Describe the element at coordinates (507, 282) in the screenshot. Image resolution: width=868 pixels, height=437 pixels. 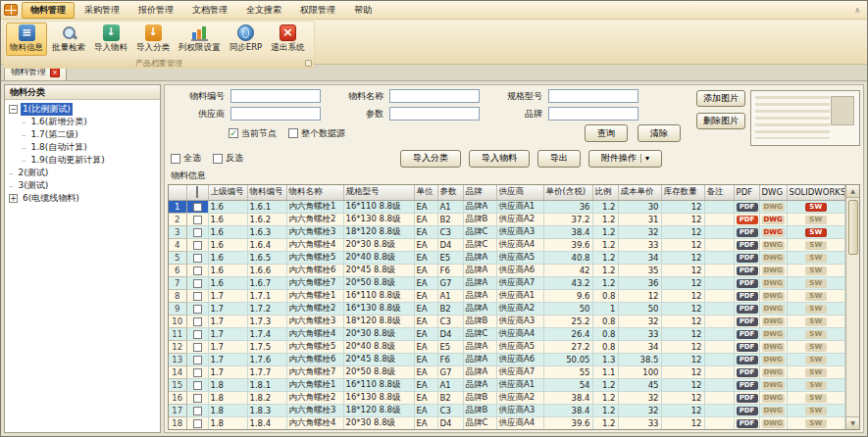
I see `table-row: 71.61.6.7内六角螺栓720*50 8.8级EAG7品牌A供应商A743.…` at that location.